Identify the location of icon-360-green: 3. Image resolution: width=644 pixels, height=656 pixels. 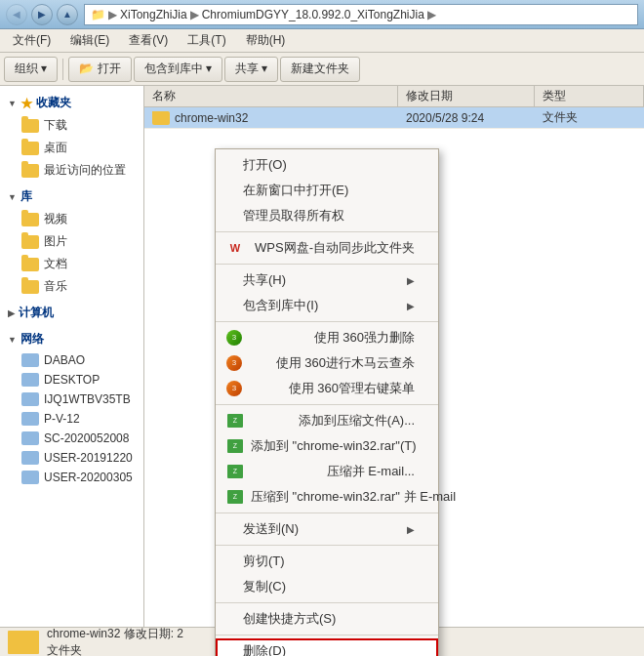
(234, 338).